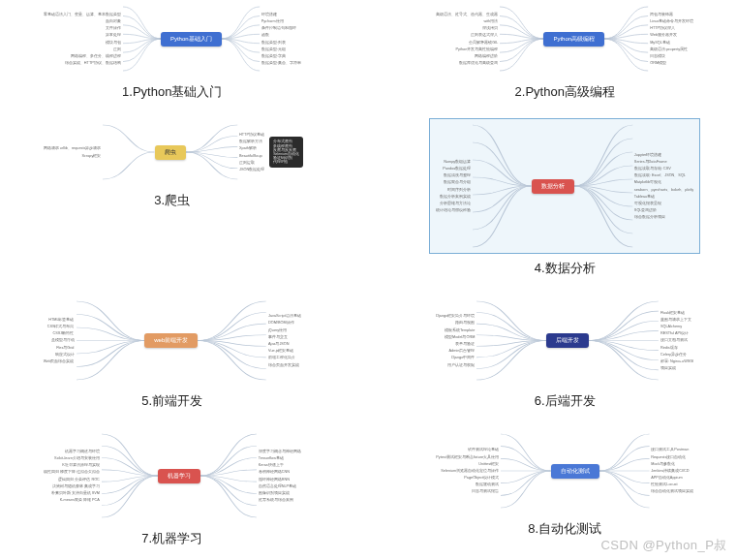 The width and height of the screenshot is (737, 560). What do you see at coordinates (455, 351) in the screenshot?
I see `branch-node: Admin后台管理` at bounding box center [455, 351].